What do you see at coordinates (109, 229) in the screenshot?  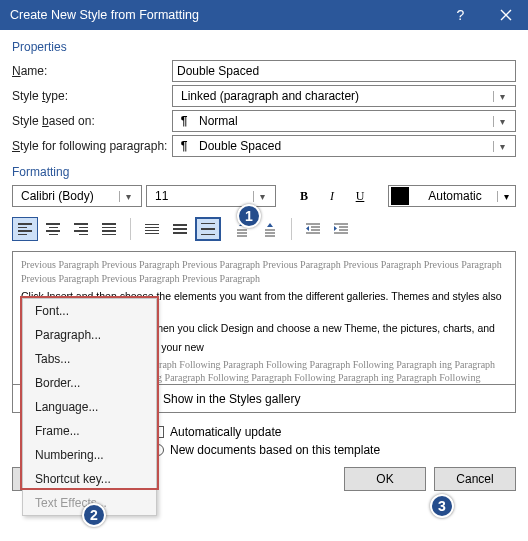 I see `align-justify-button` at bounding box center [109, 229].